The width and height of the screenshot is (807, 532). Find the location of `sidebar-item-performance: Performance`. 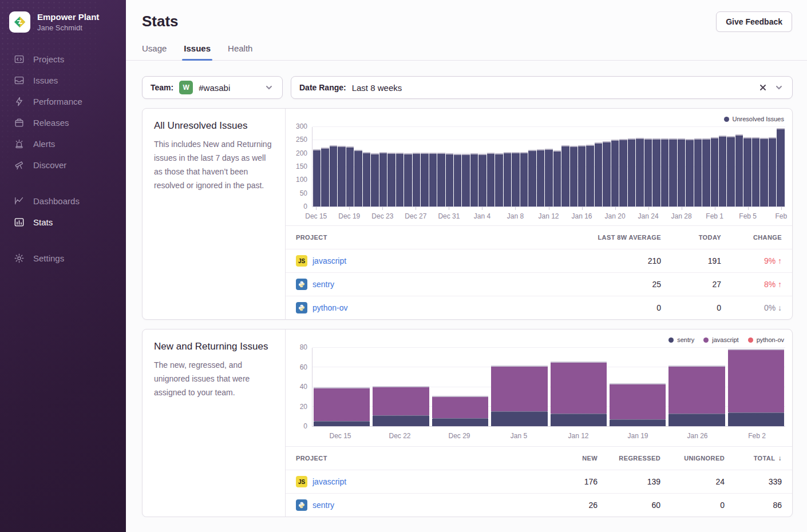

sidebar-item-performance: Performance is located at coordinates (63, 102).